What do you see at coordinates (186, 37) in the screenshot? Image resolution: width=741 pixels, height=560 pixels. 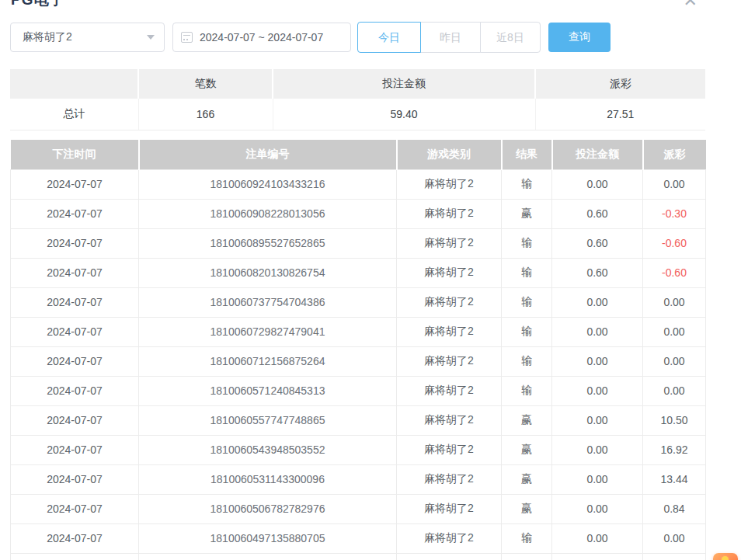 I see `calendar-icon` at bounding box center [186, 37].